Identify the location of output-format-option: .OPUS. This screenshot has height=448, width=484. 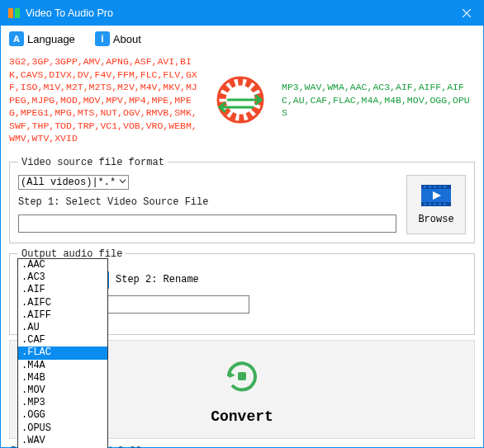
(63, 429).